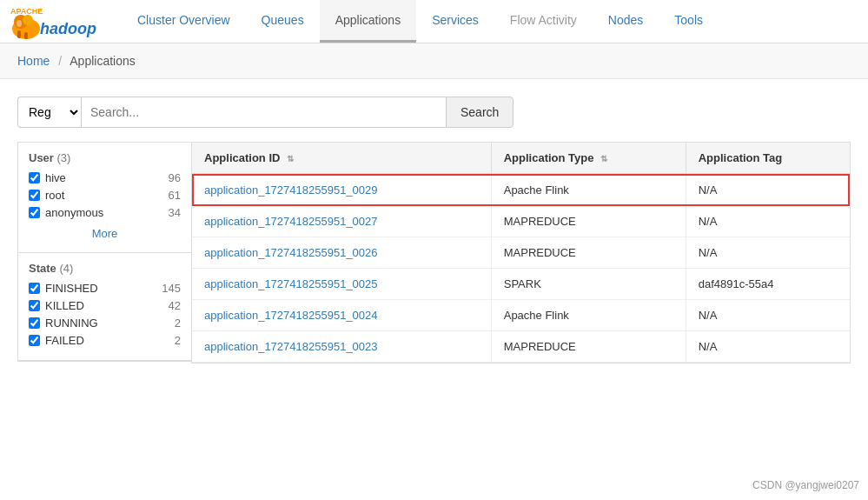 The height and width of the screenshot is (500, 868). Describe the element at coordinates (283, 21) in the screenshot. I see `nav-link-queues: Queues` at that location.